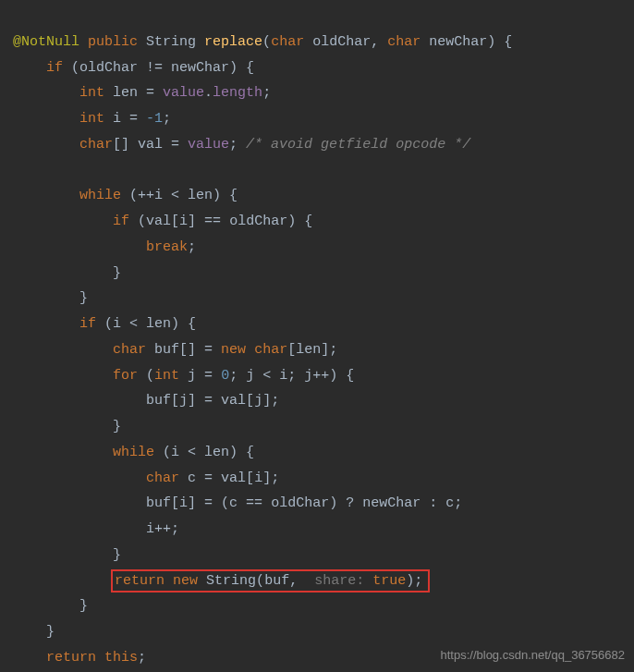 This screenshot has width=634, height=672. Describe the element at coordinates (359, 144) in the screenshot. I see `comment: /* avoid getfield opcode */` at that location.